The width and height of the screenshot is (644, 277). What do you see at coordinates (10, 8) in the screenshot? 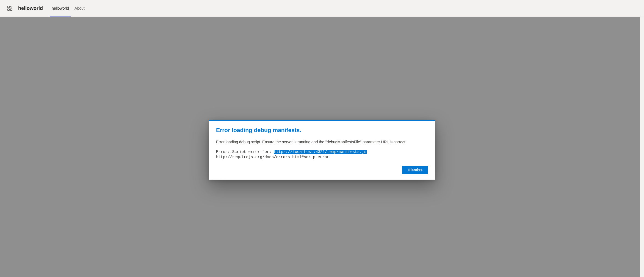
I see `apps-icon` at bounding box center [10, 8].